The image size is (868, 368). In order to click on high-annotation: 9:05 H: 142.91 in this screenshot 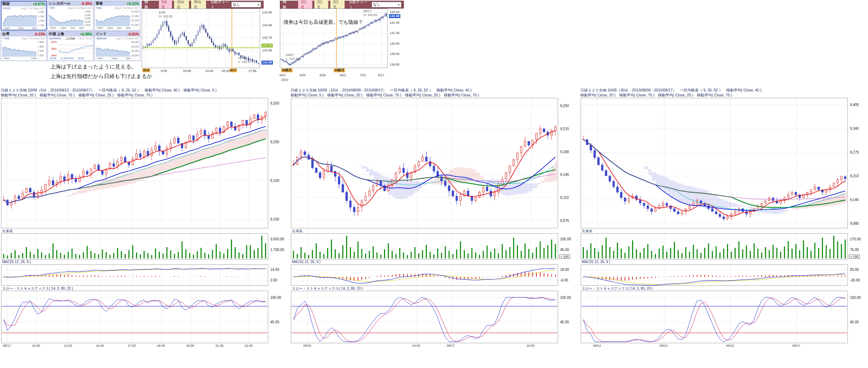, I will do `click(166, 15)`.